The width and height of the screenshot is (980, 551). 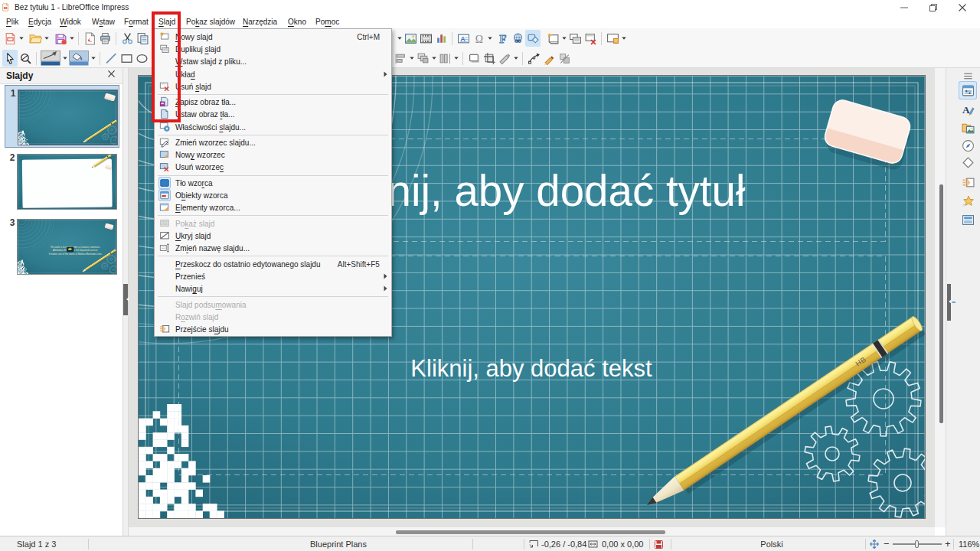 What do you see at coordinates (426, 38) in the screenshot?
I see `insert-media-button` at bounding box center [426, 38].